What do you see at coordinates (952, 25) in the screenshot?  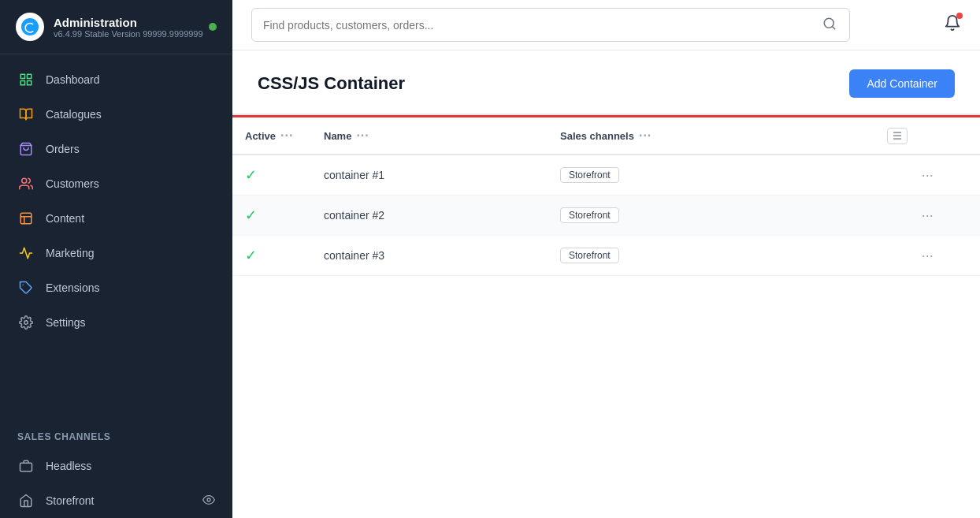 I see `topbar-actions` at bounding box center [952, 25].